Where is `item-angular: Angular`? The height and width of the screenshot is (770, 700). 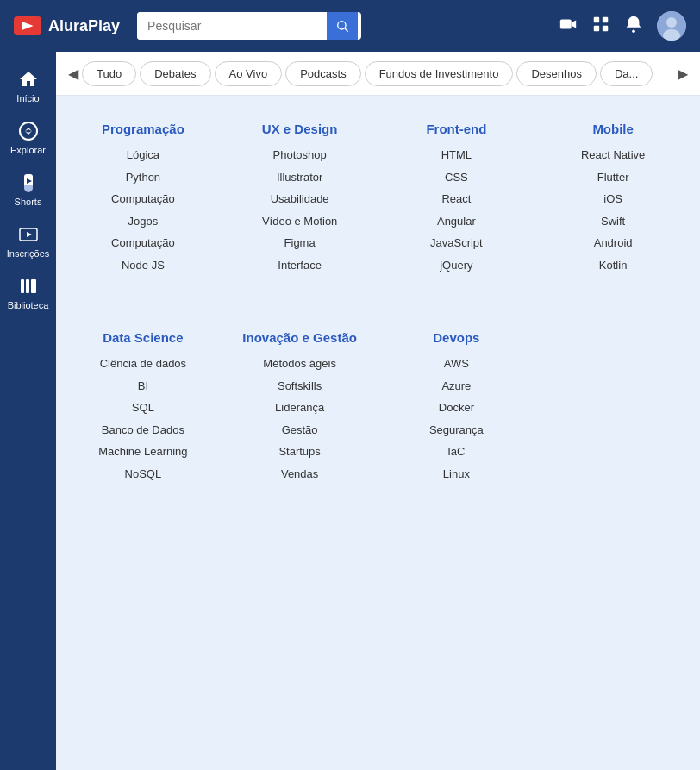 item-angular: Angular is located at coordinates (457, 222).